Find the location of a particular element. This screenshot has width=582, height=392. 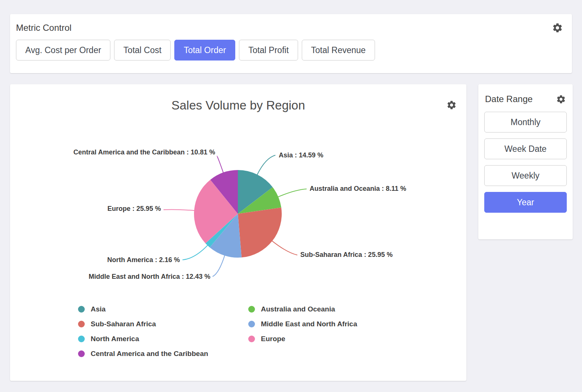

metric-buttons-group: Avg. Cost per OrderTotal CostTotal Order… is located at coordinates (291, 47).